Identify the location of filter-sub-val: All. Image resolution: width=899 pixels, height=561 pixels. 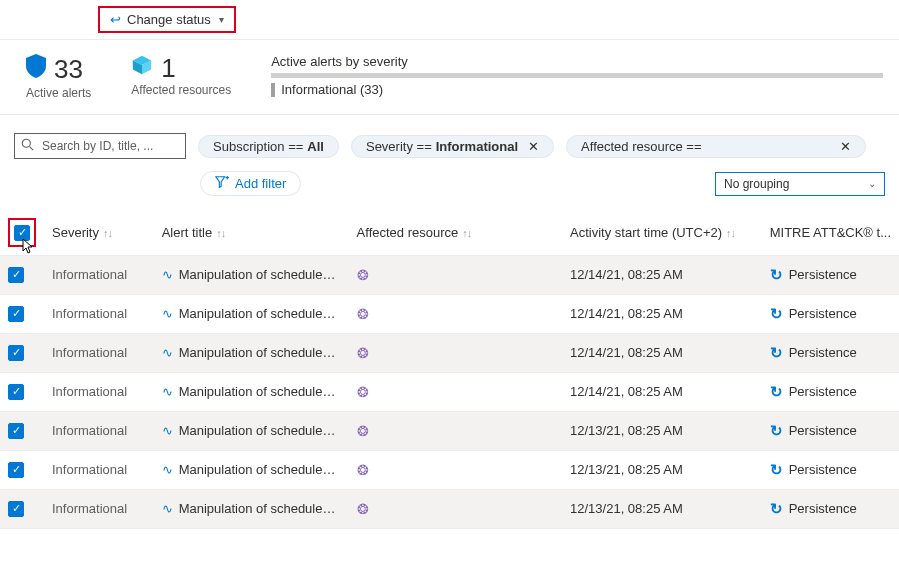
(316, 146).